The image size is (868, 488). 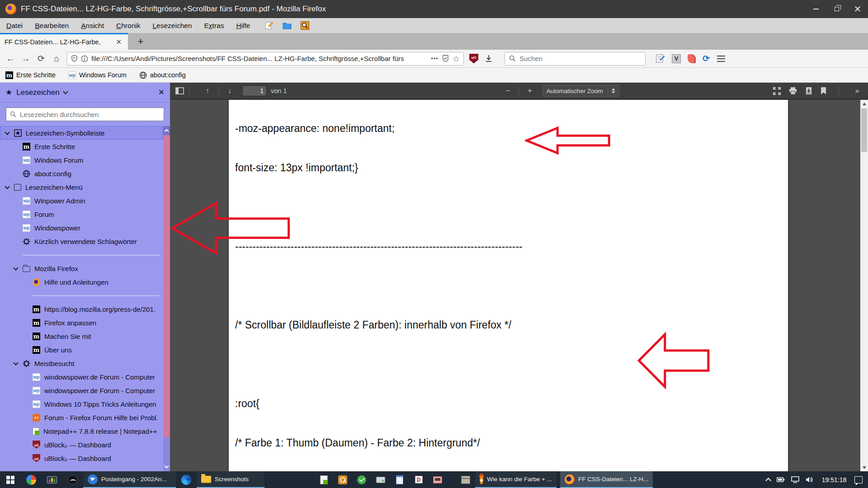 What do you see at coordinates (81, 146) in the screenshot?
I see `tree-item-erste-schritte: mErste Schritte` at bounding box center [81, 146].